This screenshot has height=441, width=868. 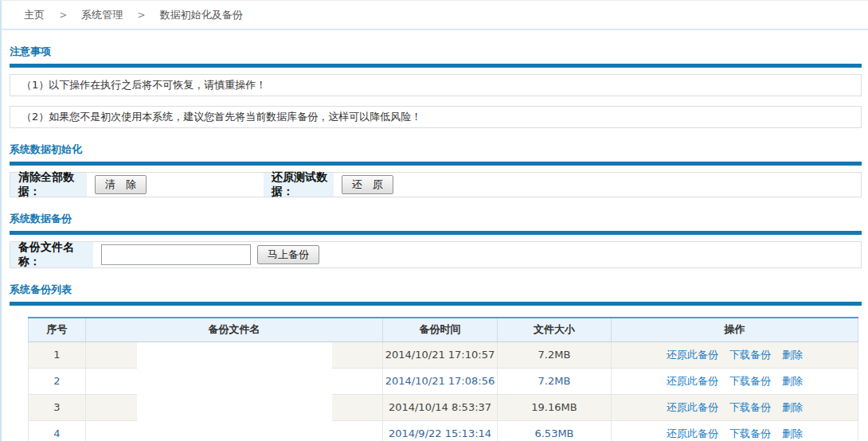 I want to click on restore-test-data-label: 还原测试数据：, so click(x=299, y=185).